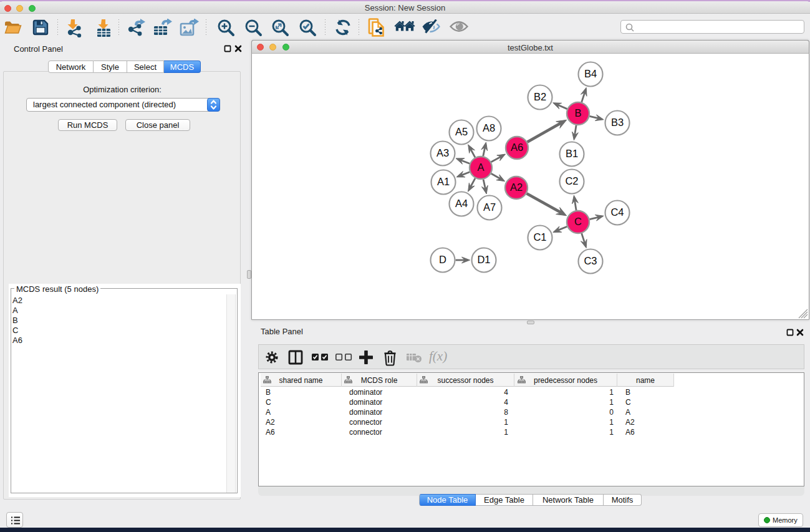 The width and height of the screenshot is (810, 532). Describe the element at coordinates (572, 153) in the screenshot. I see `svg-text: B1` at that location.